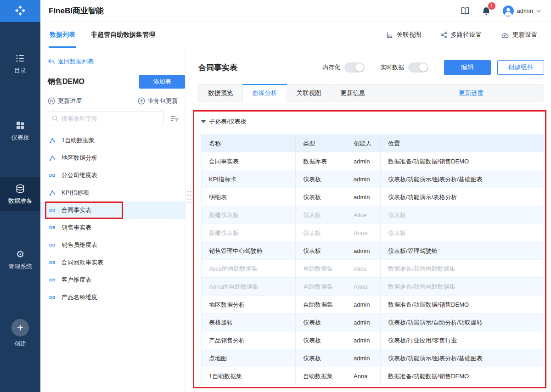 The image size is (551, 392). I want to click on tab-lineage-analysis: 血缘分析, so click(265, 93).